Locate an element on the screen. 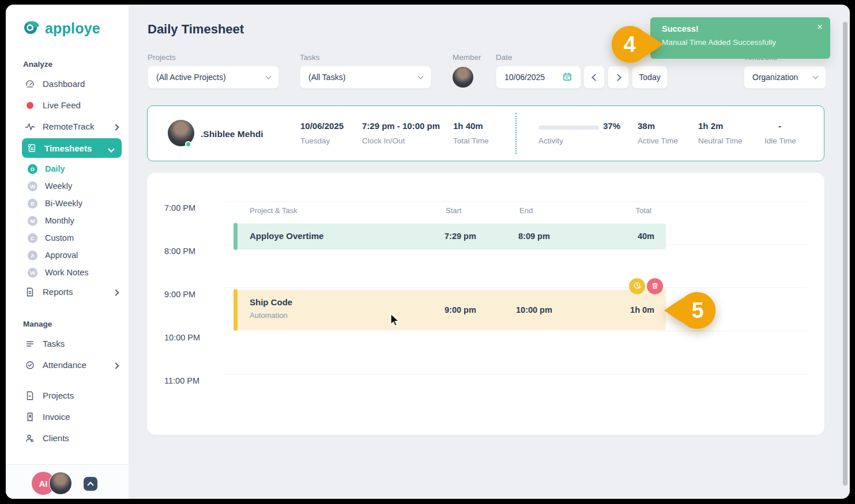  entry-accent-bar is located at coordinates (235, 236).